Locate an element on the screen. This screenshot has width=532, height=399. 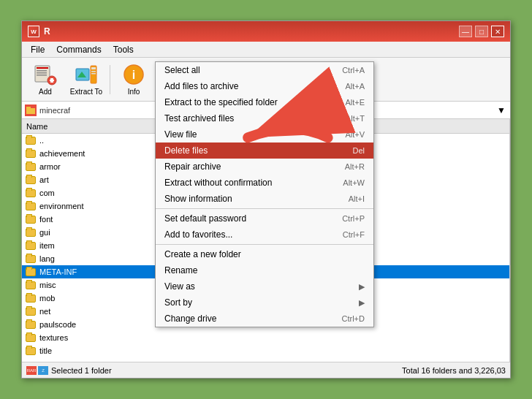
table-row: textures is located at coordinates (266, 338).